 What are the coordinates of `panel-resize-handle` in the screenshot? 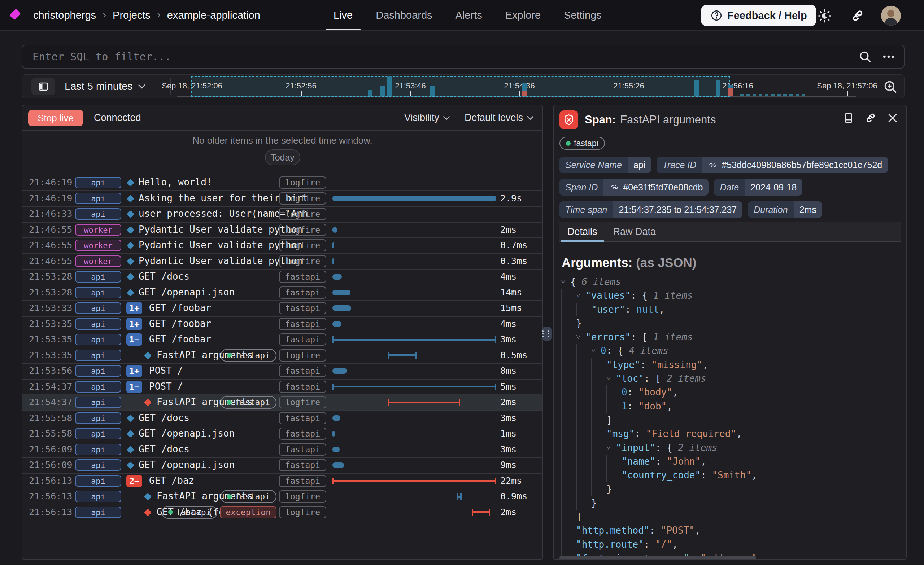 It's located at (547, 334).